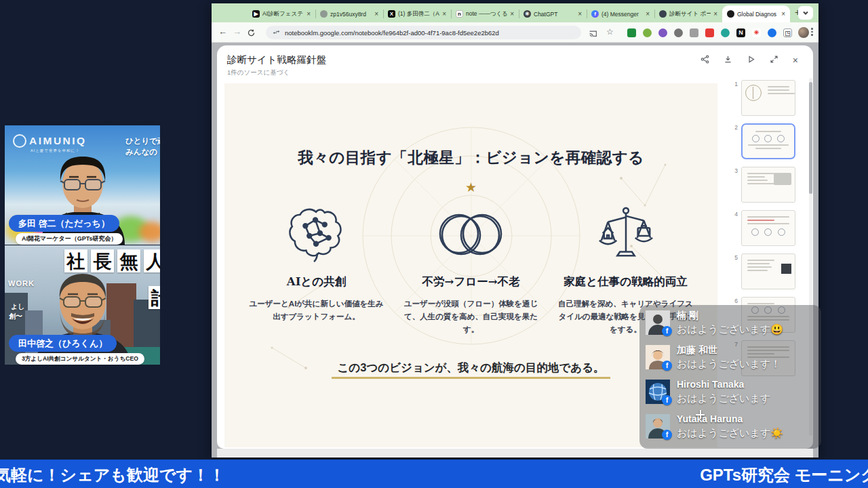  Describe the element at coordinates (281, 14) in the screenshot. I see `tab-ai-shindan-festival: ▶AI診断フェスティ×` at that location.